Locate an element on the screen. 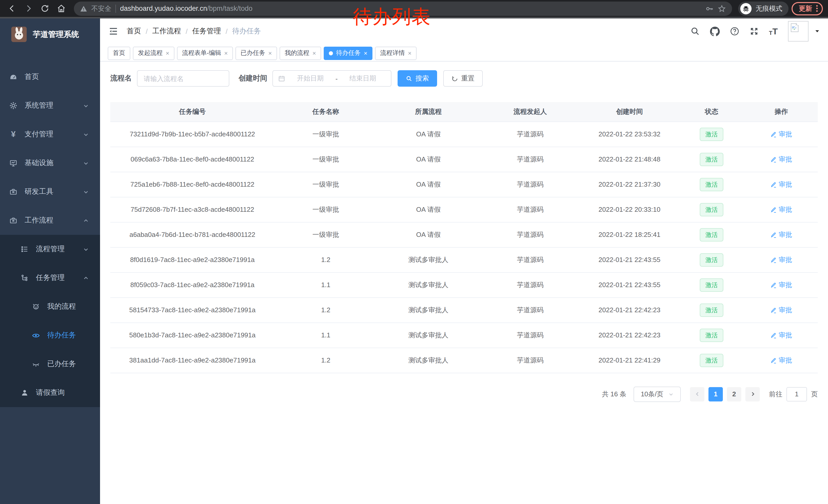 The image size is (828, 504). browser-toolbar: 不安全 dashboard.yudao.iocoder.cn/bpm/task/… is located at coordinates (414, 8).